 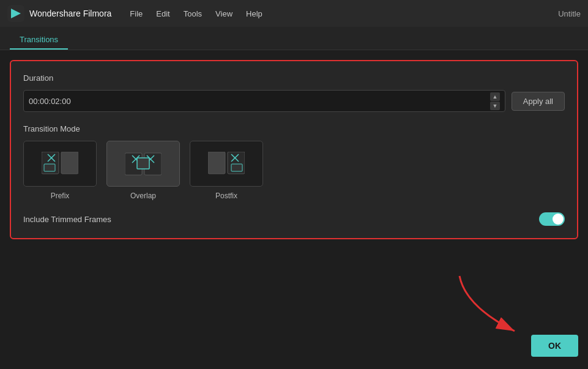 I want to click on tabs-bar: Transitions, so click(x=294, y=39).